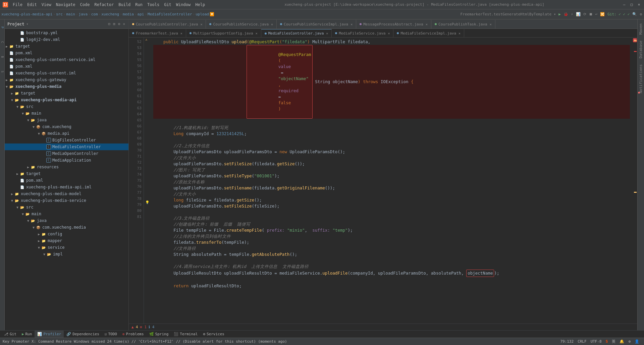  Describe the element at coordinates (66, 80) in the screenshot. I see `tree-item-gateway: ▶ 📁 xuecheng-plus-gateway` at that location.